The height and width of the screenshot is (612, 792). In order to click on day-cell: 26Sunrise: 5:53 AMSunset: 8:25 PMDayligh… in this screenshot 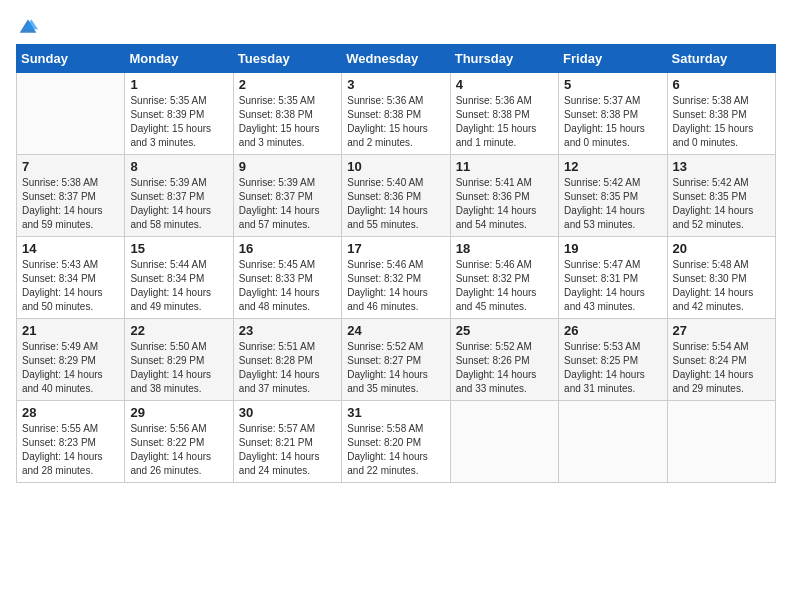, I will do `click(613, 360)`.